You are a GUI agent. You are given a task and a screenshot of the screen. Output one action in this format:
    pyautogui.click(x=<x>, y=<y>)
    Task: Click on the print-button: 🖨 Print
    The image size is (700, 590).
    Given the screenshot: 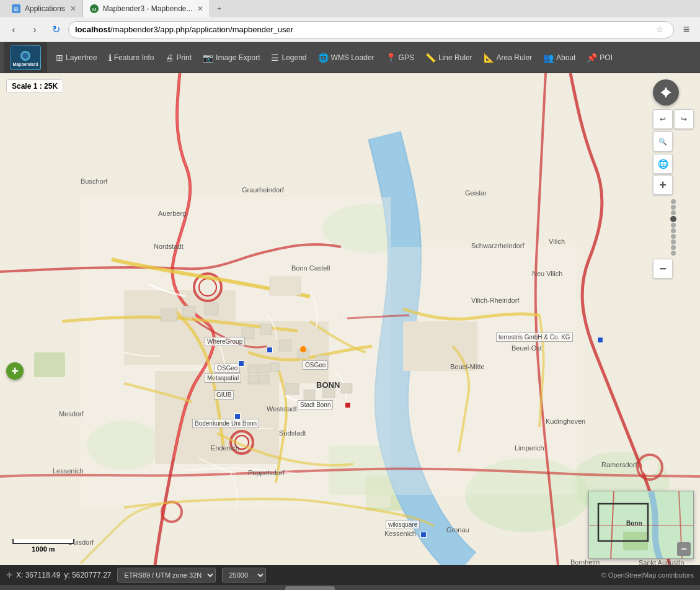 What is the action you would take?
    pyautogui.click(x=179, y=58)
    